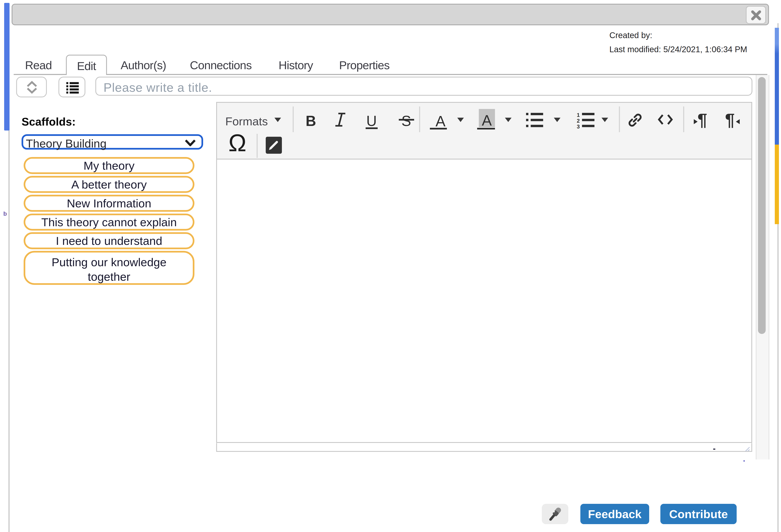 Image resolution: width=781 pixels, height=532 pixels. What do you see at coordinates (578, 115) in the screenshot?
I see `svg-text: 1` at bounding box center [578, 115].